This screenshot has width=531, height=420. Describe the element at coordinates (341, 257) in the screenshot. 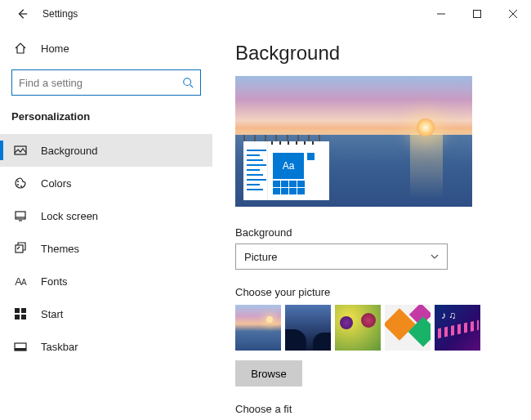

I see `background-type-dropdown: Picture` at that location.